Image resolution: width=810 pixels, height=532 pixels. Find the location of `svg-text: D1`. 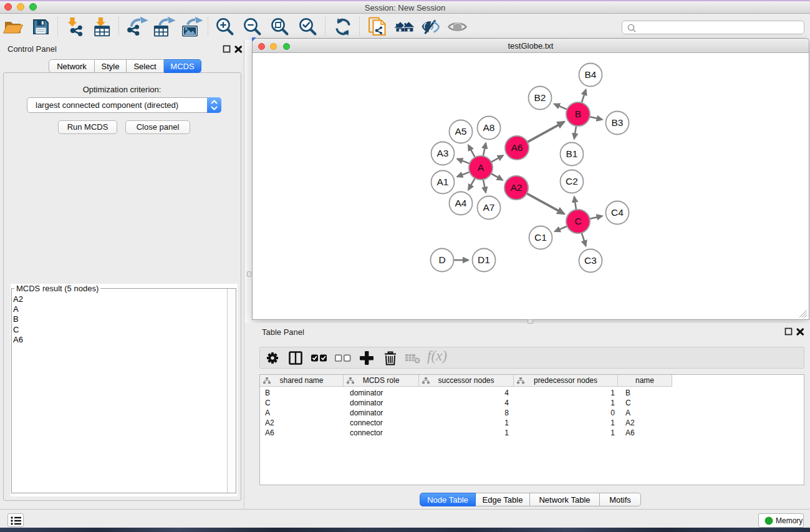

svg-text: D1 is located at coordinates (484, 259).